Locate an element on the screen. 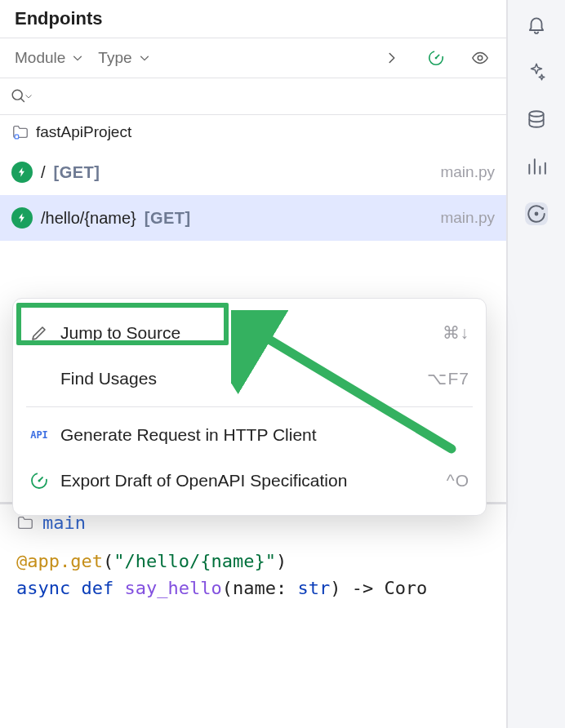 The height and width of the screenshot is (728, 565). sparkle-icon is located at coordinates (536, 72).